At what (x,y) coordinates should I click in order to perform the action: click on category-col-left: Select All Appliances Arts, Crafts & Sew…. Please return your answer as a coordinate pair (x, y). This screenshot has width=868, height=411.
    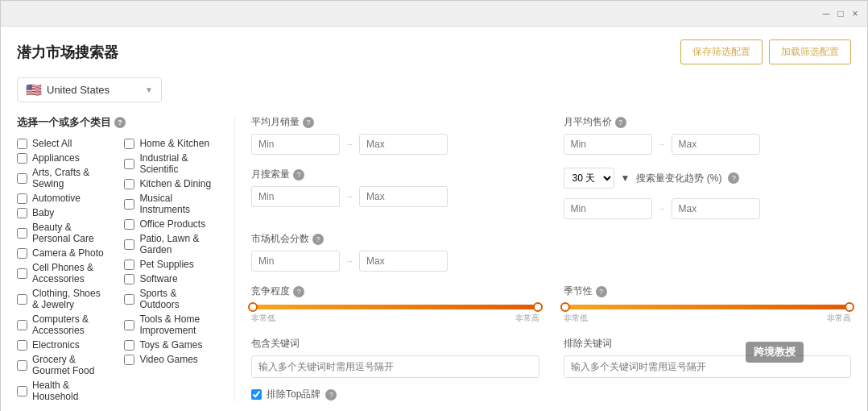
    Looking at the image, I should click on (63, 270).